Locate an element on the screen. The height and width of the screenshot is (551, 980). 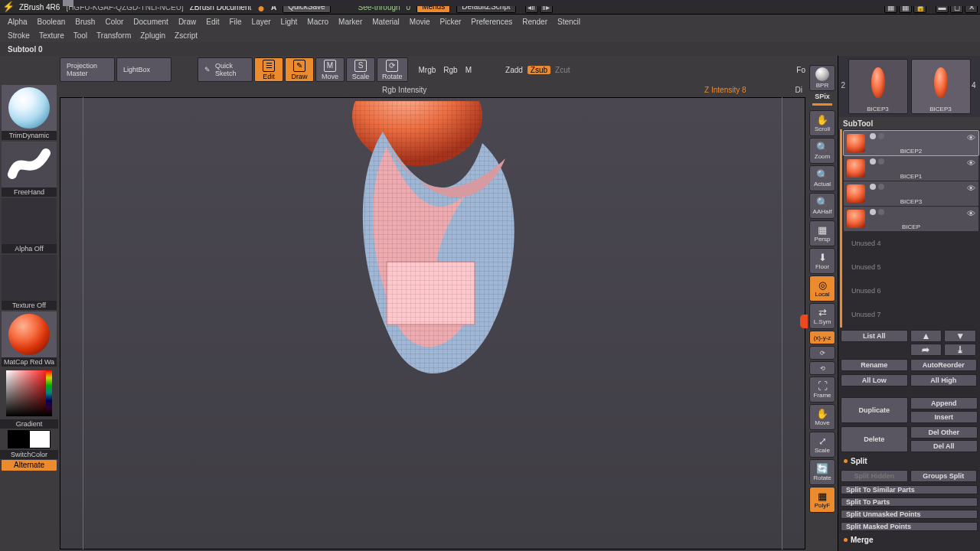
color-switch is located at coordinates (29, 439).